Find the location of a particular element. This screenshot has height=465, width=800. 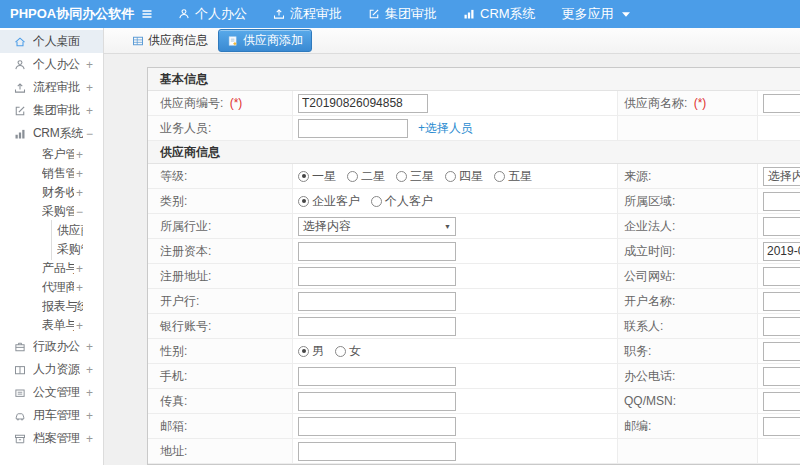

form-row: 等级:一星二星三星四星五星来源:选择内容▼ is located at coordinates (474, 176).